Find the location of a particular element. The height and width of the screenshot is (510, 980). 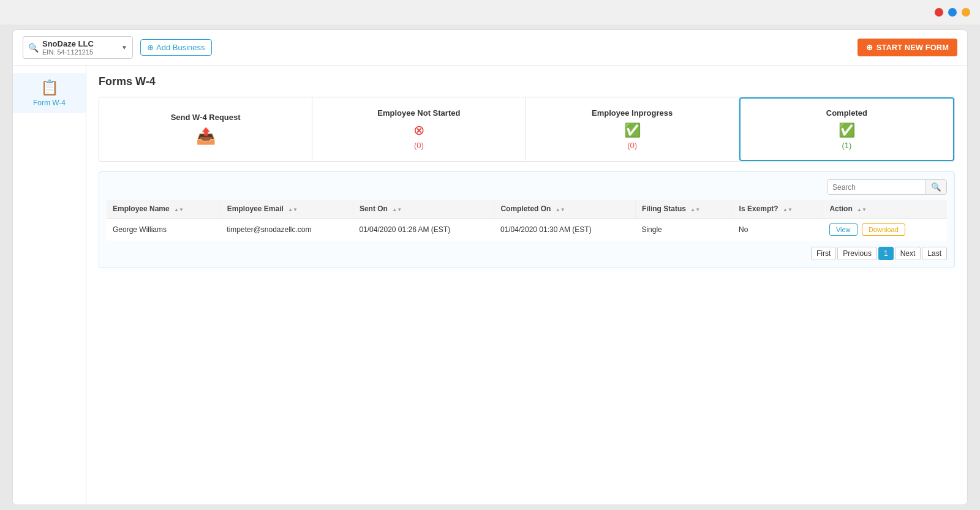

view-button: View is located at coordinates (843, 230).